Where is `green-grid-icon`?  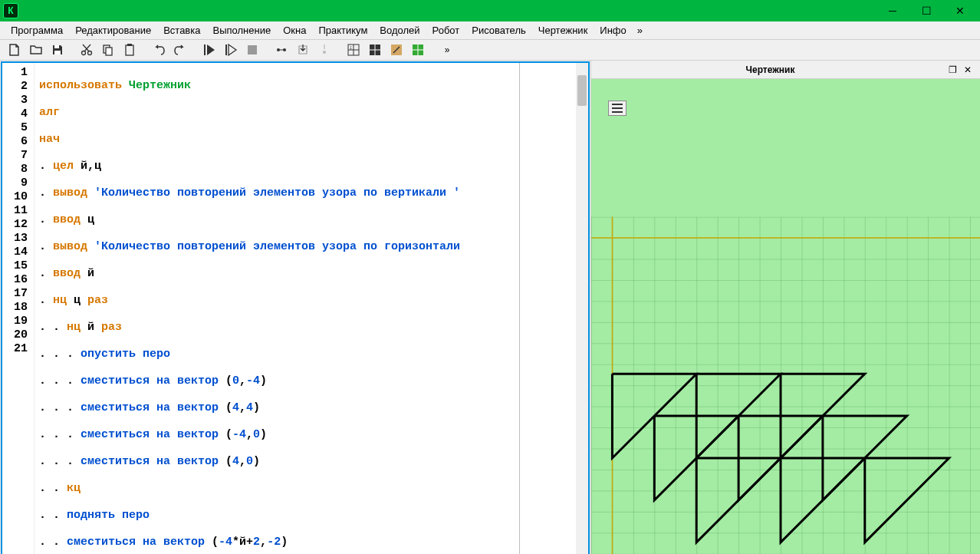 green-grid-icon is located at coordinates (418, 50).